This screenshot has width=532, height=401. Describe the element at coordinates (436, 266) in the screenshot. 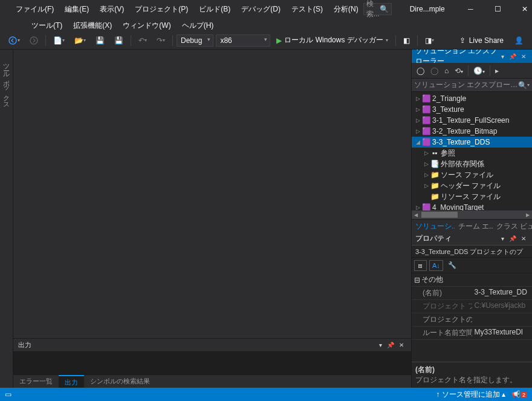

I see `alphabetical-button: A↓` at that location.